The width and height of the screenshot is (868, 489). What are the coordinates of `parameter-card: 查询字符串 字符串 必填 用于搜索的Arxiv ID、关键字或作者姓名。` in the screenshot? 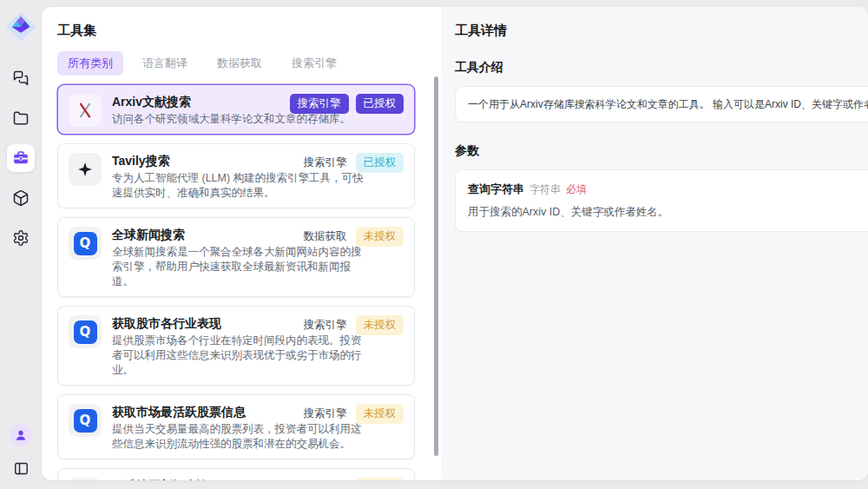 It's located at (661, 201).